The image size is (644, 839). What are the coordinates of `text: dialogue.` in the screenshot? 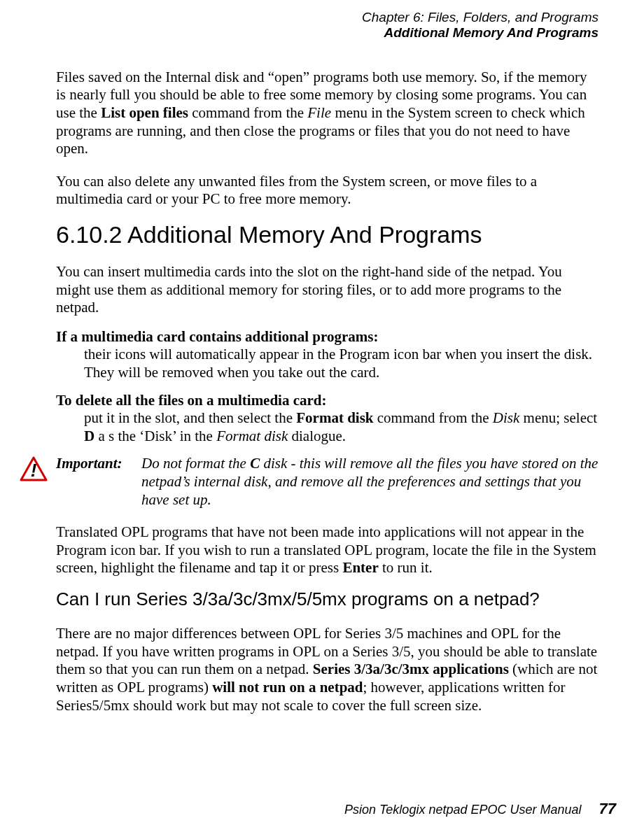 It's located at (316, 436).